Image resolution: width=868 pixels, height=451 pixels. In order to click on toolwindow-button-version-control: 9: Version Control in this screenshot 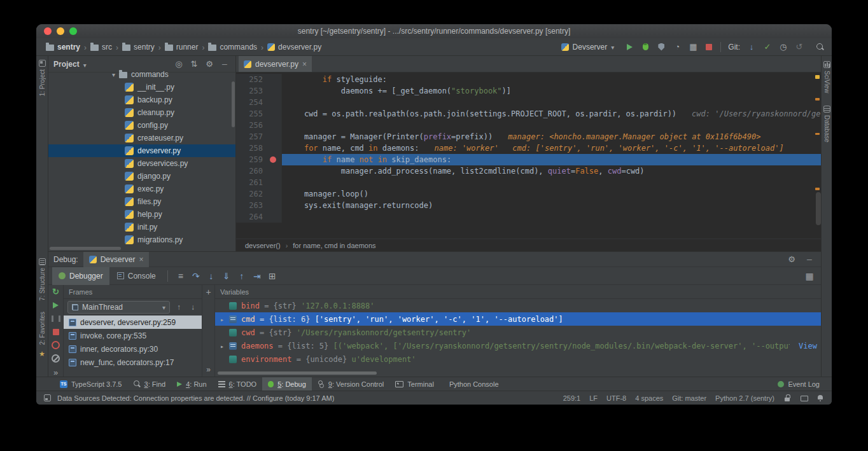, I will do `click(351, 384)`.